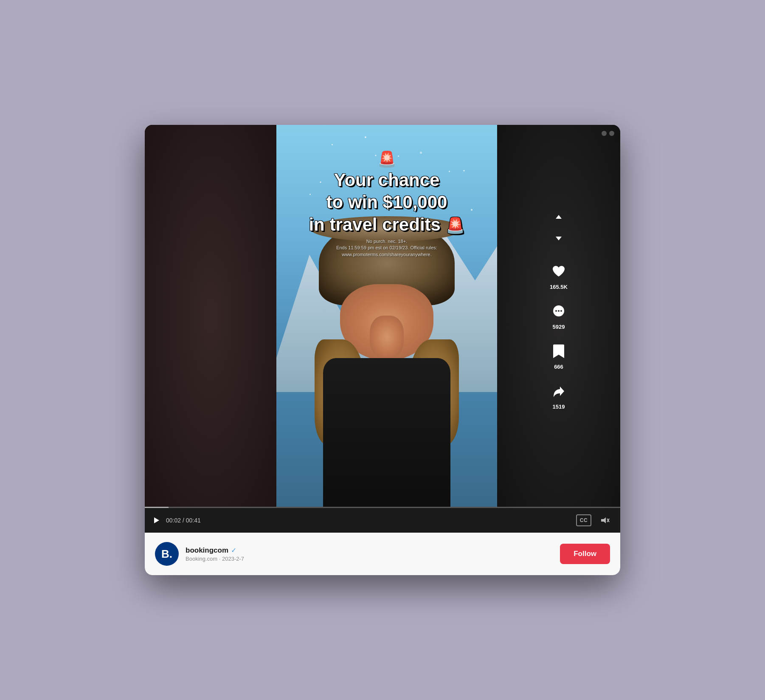 This screenshot has width=765, height=700. I want to click on alarm-emoji-left: 🚨, so click(387, 159).